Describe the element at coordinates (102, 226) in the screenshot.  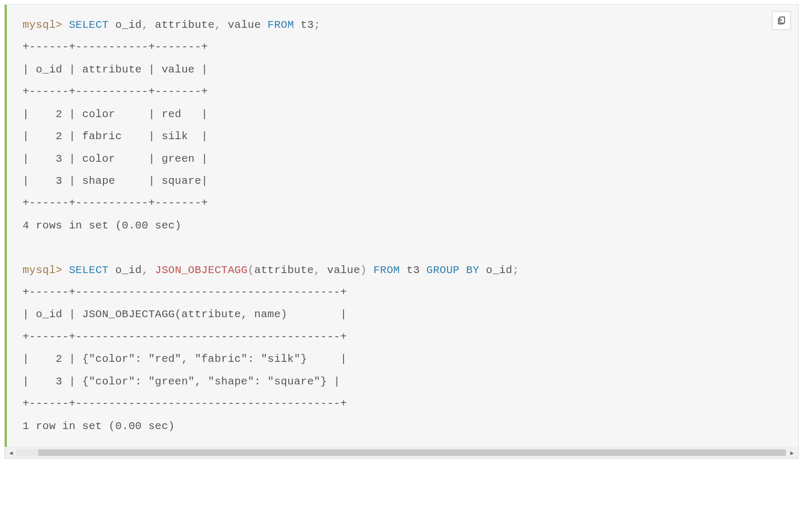
I see `result-footer: 4 rows in set (0.00 sec)` at that location.